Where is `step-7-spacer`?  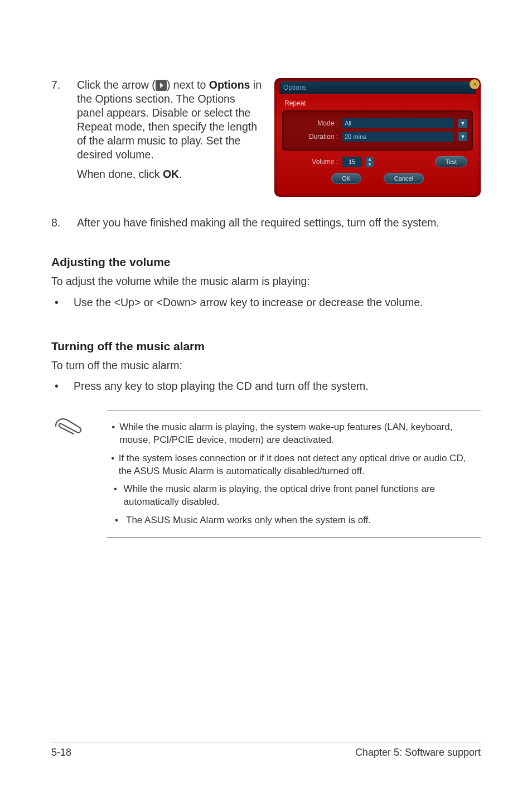 step-7-spacer is located at coordinates (64, 174).